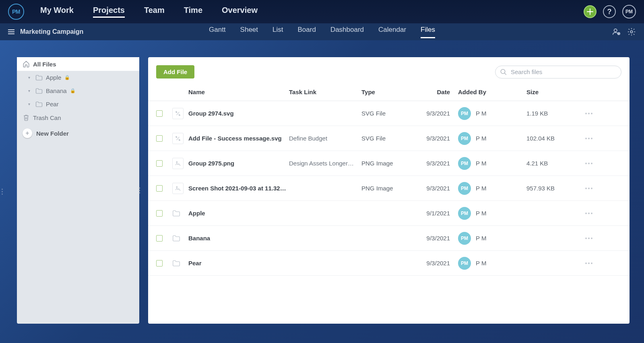  I want to click on plus-circle-icon: +, so click(27, 133).